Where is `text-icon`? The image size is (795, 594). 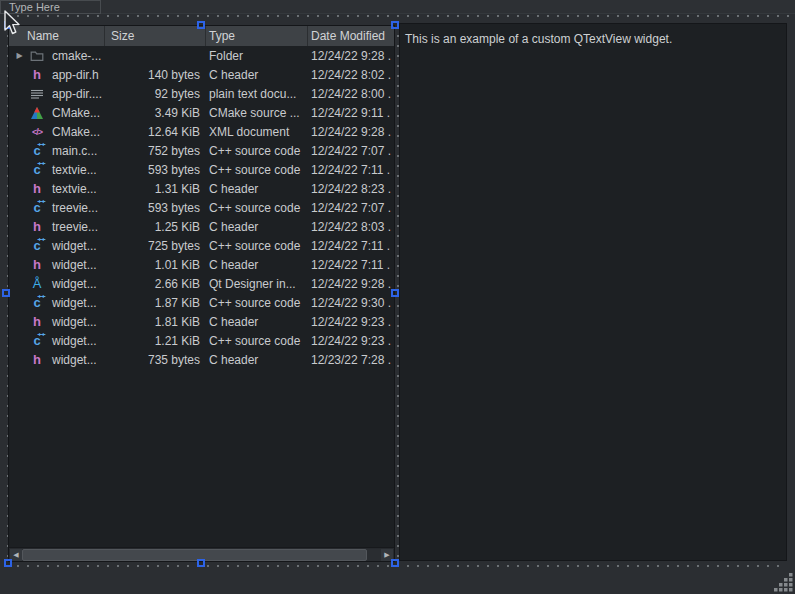
text-icon is located at coordinates (37, 94).